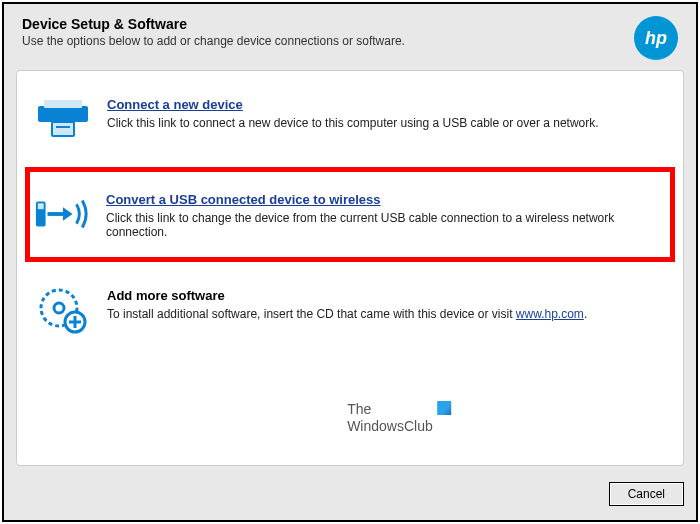 The width and height of the screenshot is (700, 524). I want to click on watermark-square-icon, so click(444, 408).